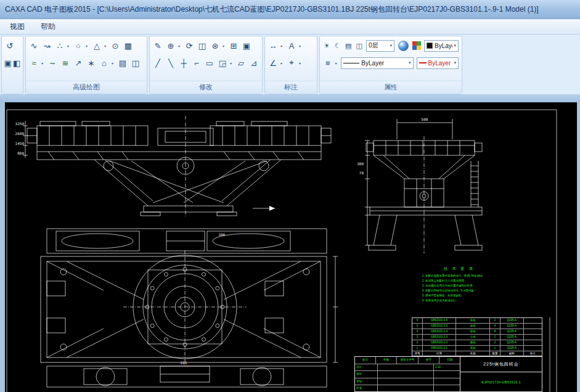  Describe the element at coordinates (254, 63) in the screenshot. I see `fillet-icon: ⊿` at that location.